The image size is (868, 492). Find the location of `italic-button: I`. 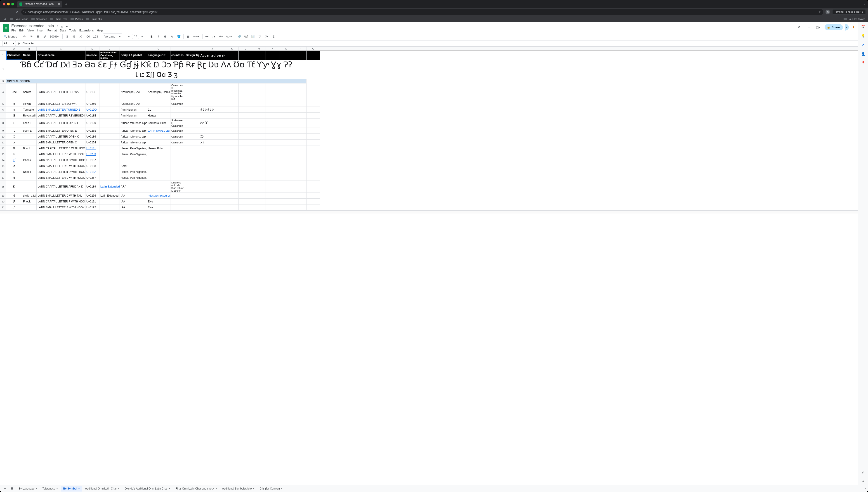

italic-button: I is located at coordinates (158, 36).